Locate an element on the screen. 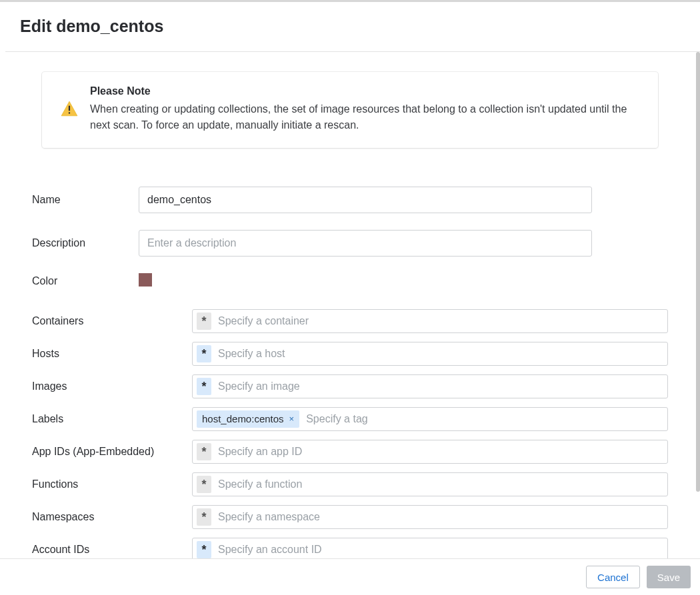  functions-wildcard-chip: * is located at coordinates (204, 484).